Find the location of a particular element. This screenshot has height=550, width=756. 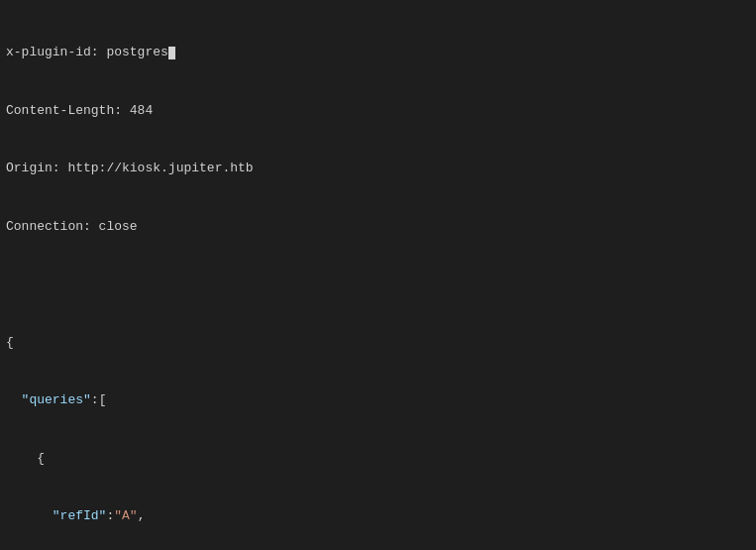

line-header1: x-plugin-id: postgres is located at coordinates (378, 53).